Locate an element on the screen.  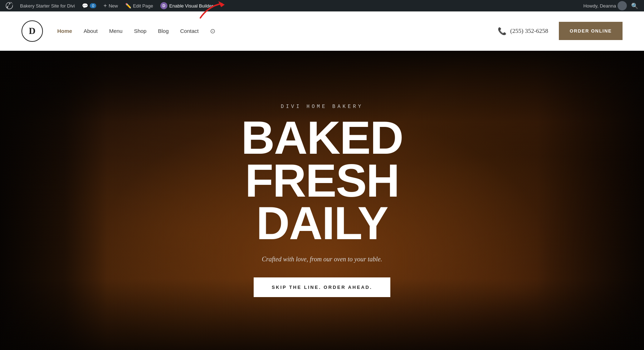
comments-item: 💬 0 is located at coordinates (89, 6).